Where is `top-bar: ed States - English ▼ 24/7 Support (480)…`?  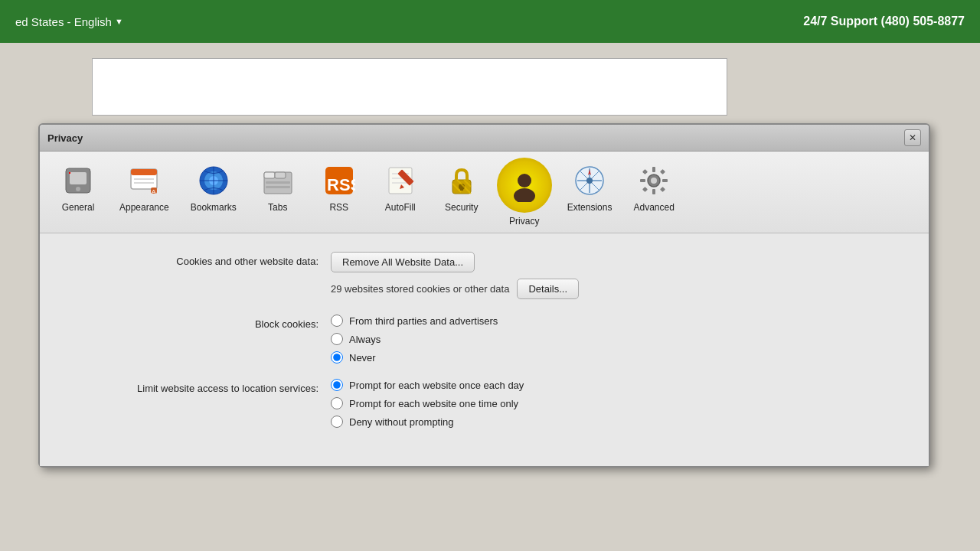 top-bar: ed States - English ▼ 24/7 Support (480)… is located at coordinates (490, 21).